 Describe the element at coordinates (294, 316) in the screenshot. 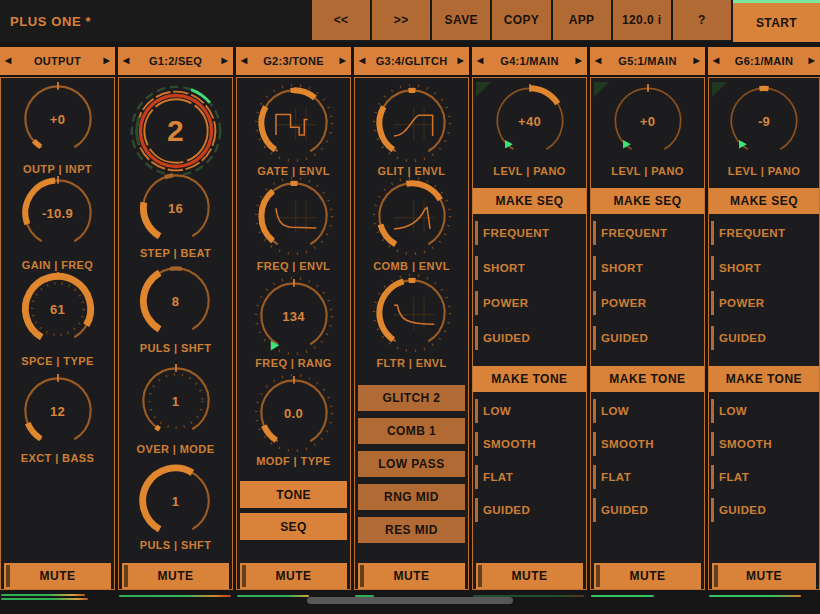

I see `knob-freq-rang: 134` at that location.